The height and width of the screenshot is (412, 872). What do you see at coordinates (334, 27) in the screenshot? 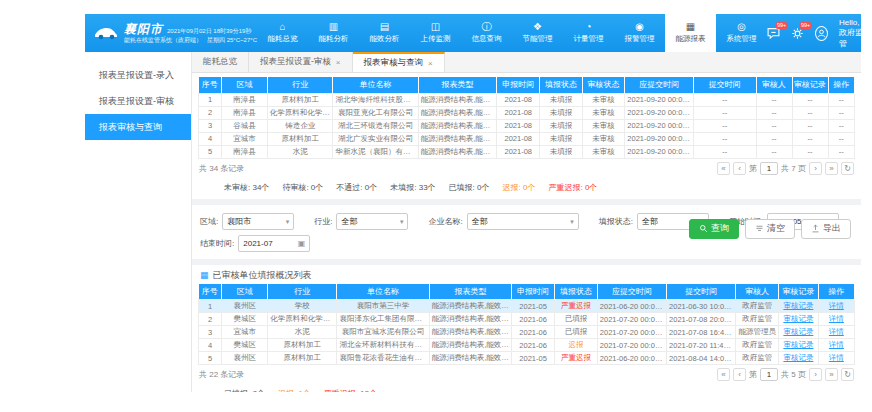
I see `chart-icon` at bounding box center [334, 27].